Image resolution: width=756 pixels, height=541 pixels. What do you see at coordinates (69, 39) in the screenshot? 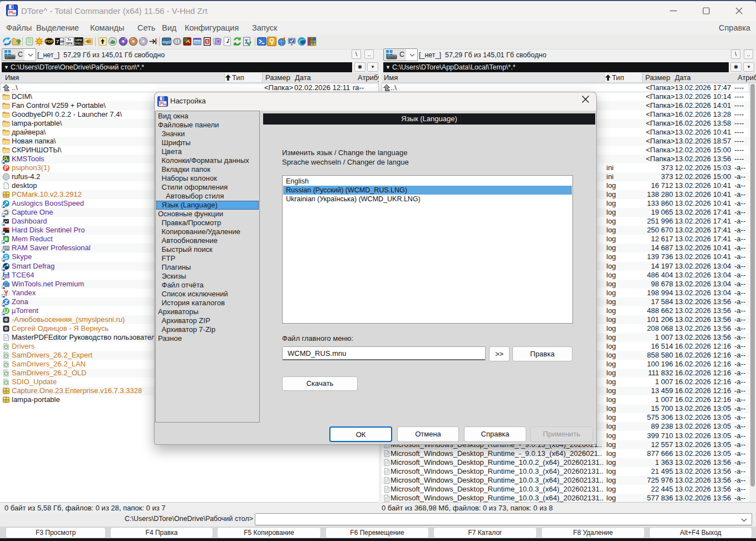
I see `svg-text: 7z` at bounding box center [69, 39].